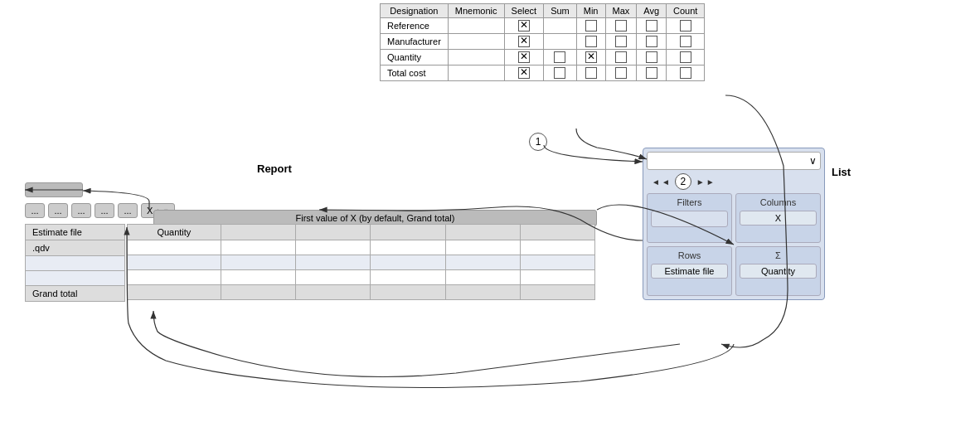 The image size is (980, 422). I want to click on col-quantity: Quantity, so click(174, 232).